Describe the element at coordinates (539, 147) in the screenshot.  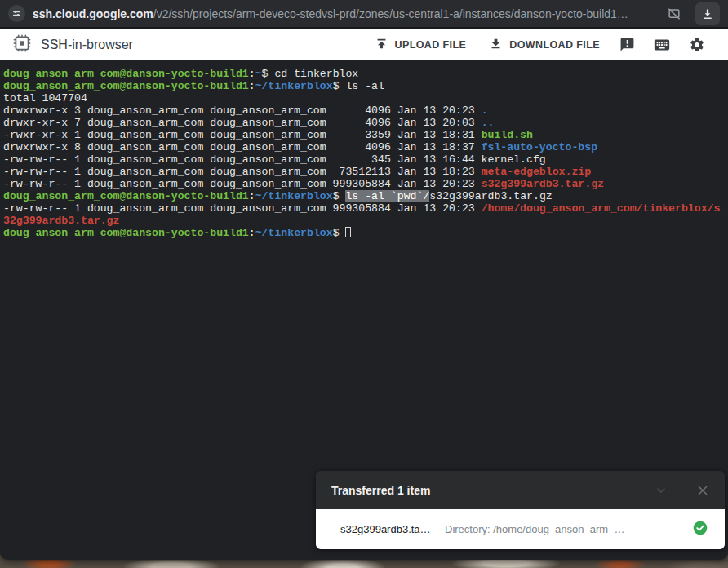
I see `terminal-text-segment: fsl-auto-yocto-bsp` at that location.